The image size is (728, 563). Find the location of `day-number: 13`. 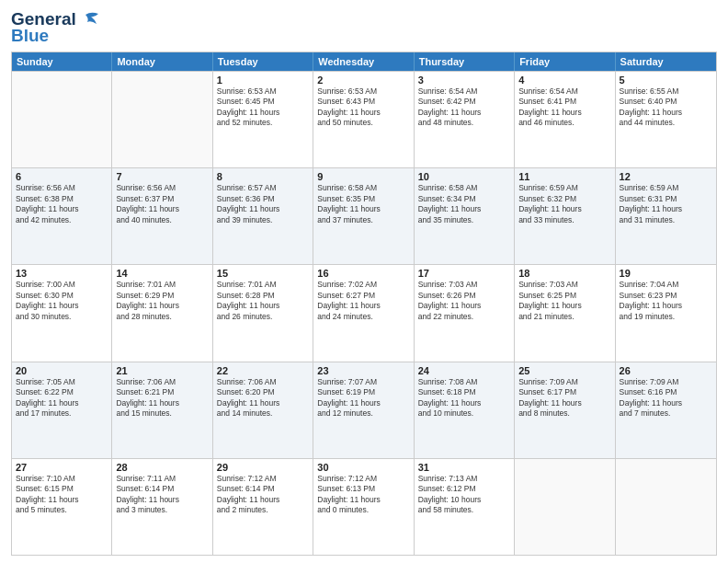

day-number: 13 is located at coordinates (62, 273).